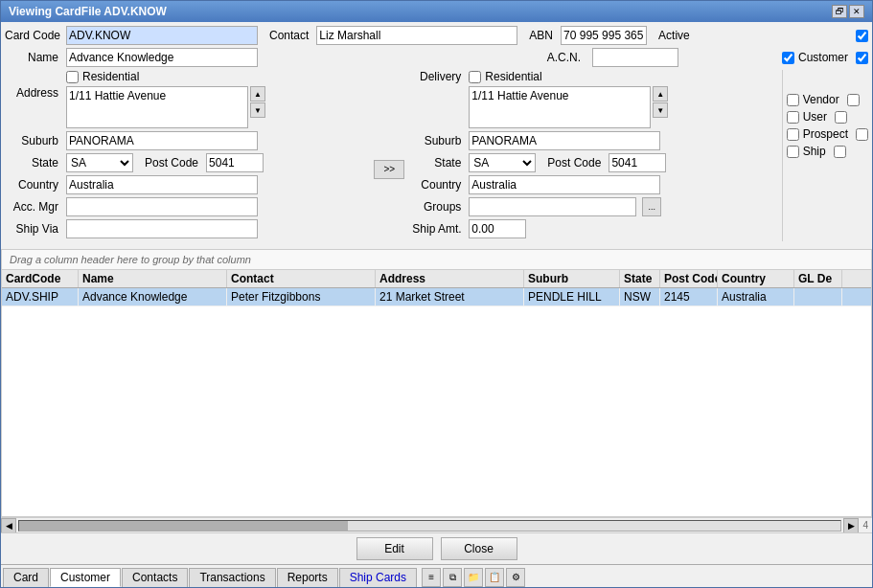  Describe the element at coordinates (516, 577) in the screenshot. I see `icon-gear-button: ⚙` at that location.